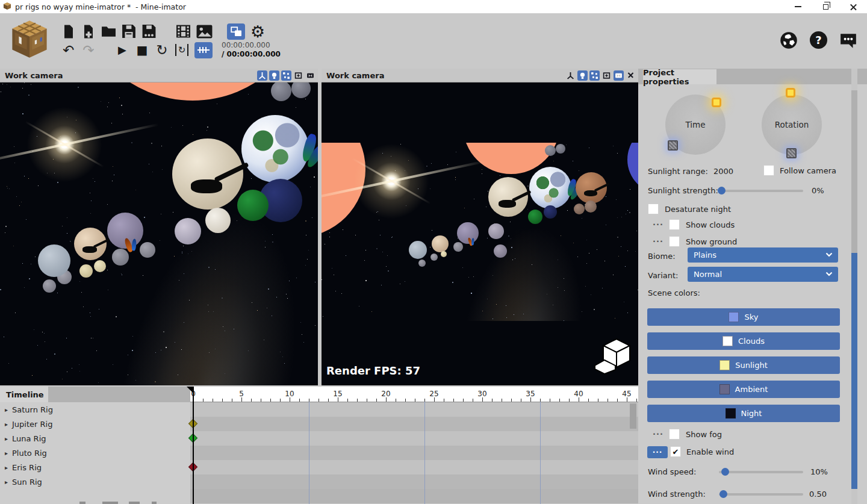 This screenshot has width=867, height=504. Describe the element at coordinates (24, 394) in the screenshot. I see `tab-timeline: Timeline` at that location.